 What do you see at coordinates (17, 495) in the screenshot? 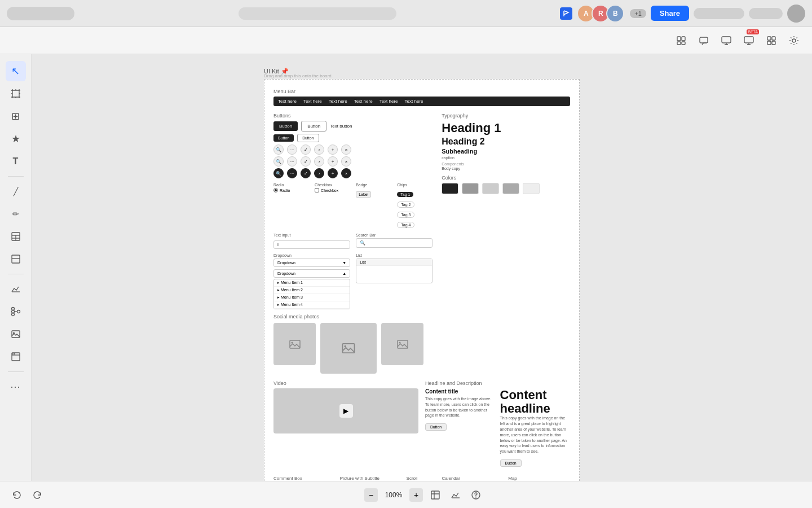
I see `undo-button` at bounding box center [17, 495].